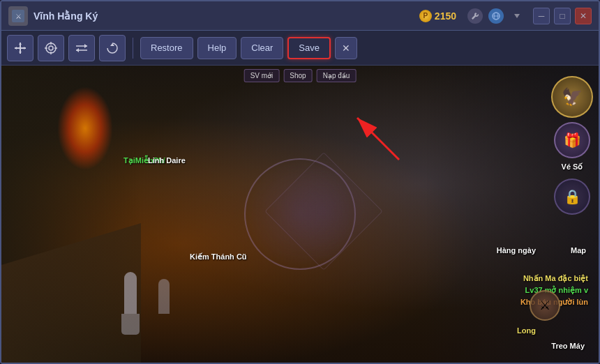  Describe the element at coordinates (163, 303) in the screenshot. I see `character2-area` at that location.